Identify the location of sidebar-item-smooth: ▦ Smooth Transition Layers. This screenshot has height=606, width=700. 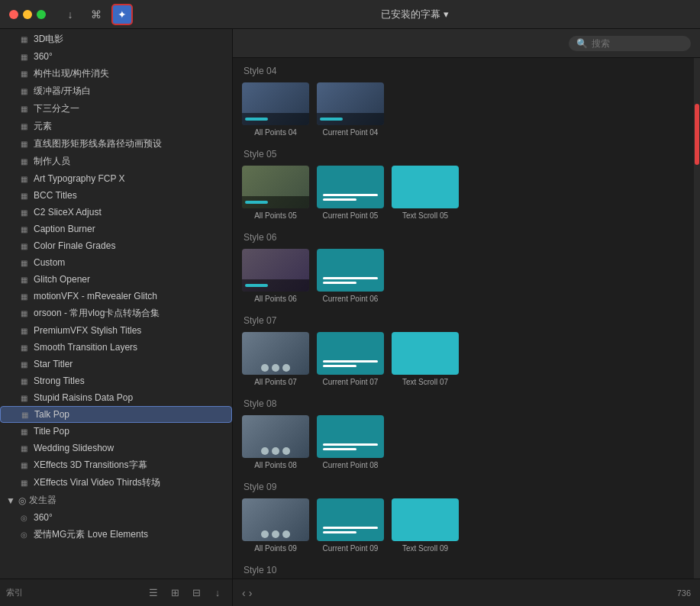
(116, 347).